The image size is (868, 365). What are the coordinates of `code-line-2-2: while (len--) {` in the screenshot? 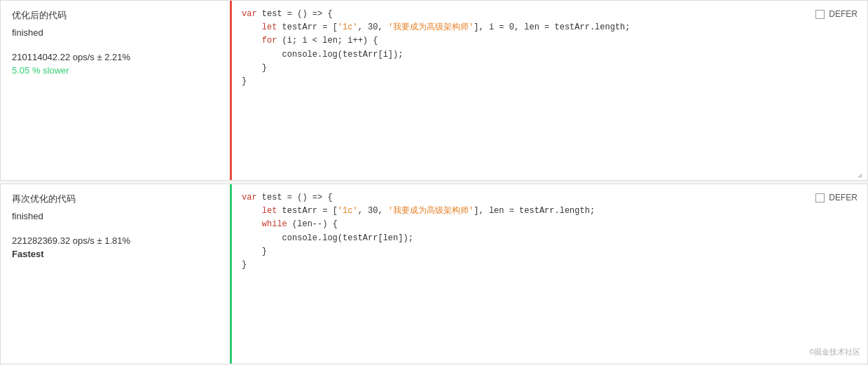 It's located at (549, 224).